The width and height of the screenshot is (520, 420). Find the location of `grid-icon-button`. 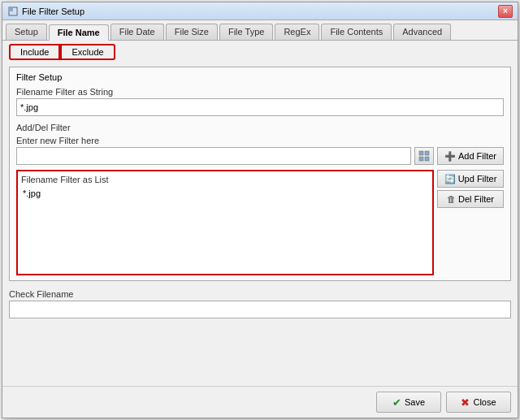

grid-icon-button is located at coordinates (424, 156).